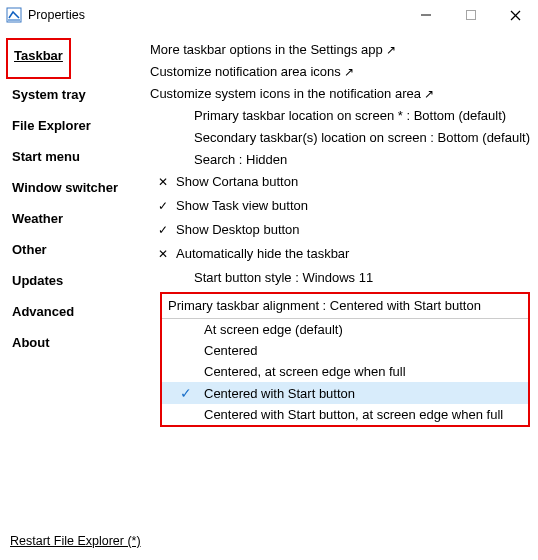 The height and width of the screenshot is (560, 538). Describe the element at coordinates (38, 56) in the screenshot. I see `sidebar-item-taskbar: Taskbar` at that location.